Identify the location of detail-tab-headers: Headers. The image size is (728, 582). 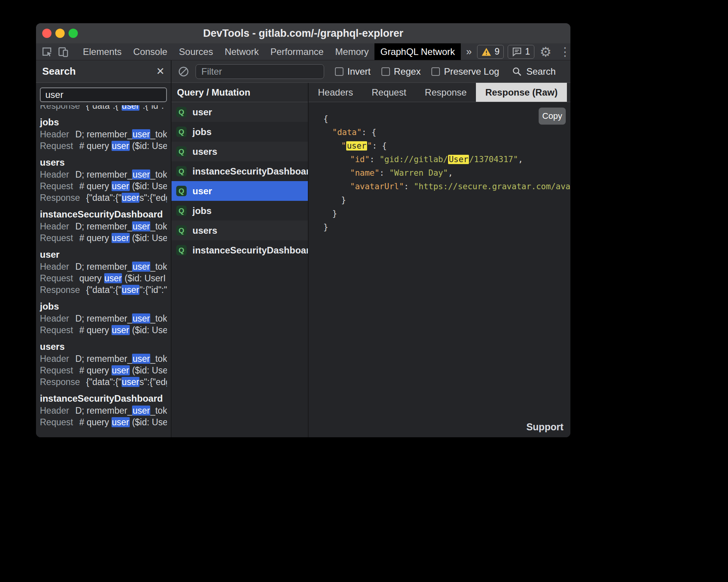
(335, 92).